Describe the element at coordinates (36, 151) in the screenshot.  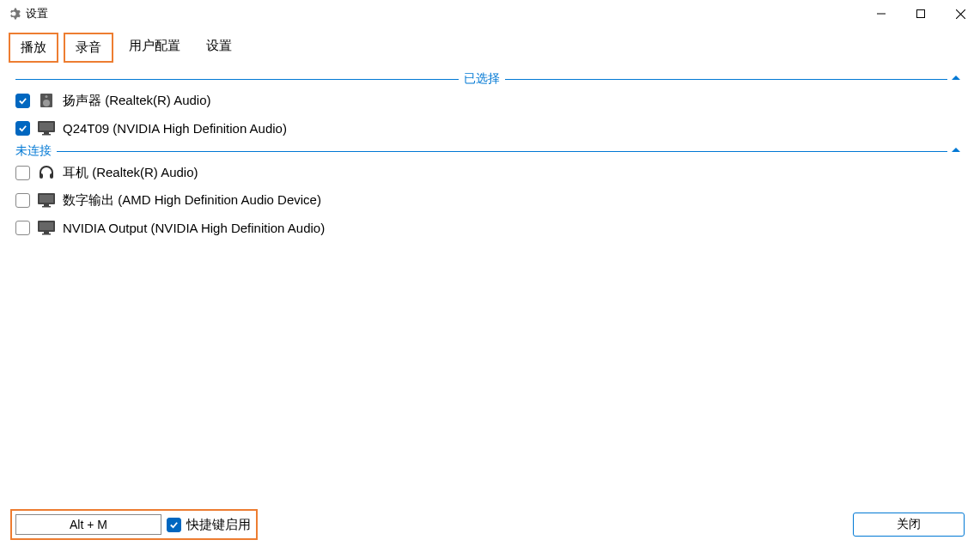
I see `section-not-connected-label: 未连接` at that location.